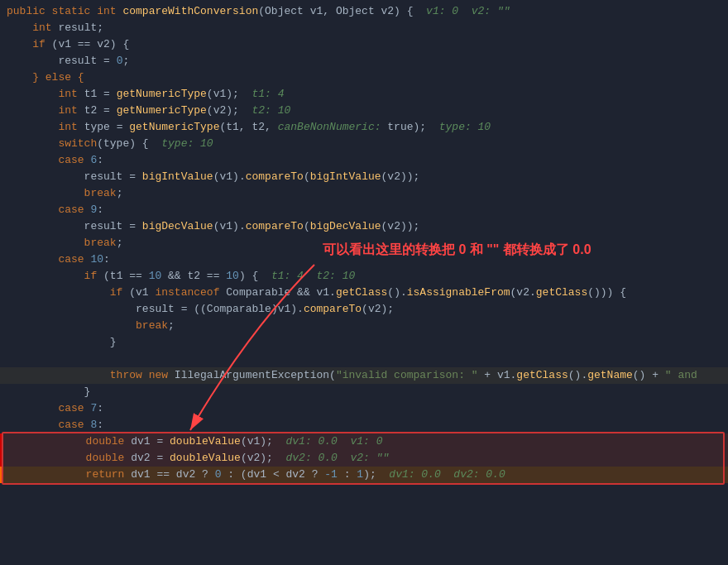 The width and height of the screenshot is (728, 565). Describe the element at coordinates (364, 177) in the screenshot. I see `code-line: result = bigIntValue(v1).compareTo(bigIn…` at that location.